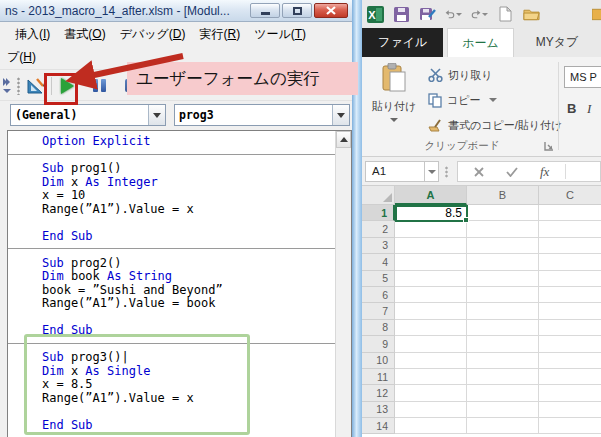 Image resolution: width=601 pixels, height=437 pixels. I want to click on cell-c10, so click(570, 361).